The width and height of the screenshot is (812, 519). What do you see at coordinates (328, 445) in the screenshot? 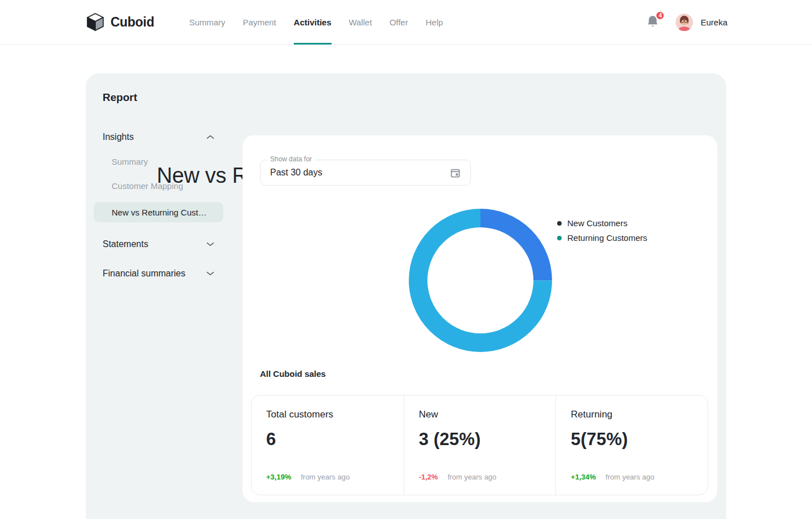
I see `stat-card-total-customers: Total customers 6 +3,19% from years ago` at bounding box center [328, 445].